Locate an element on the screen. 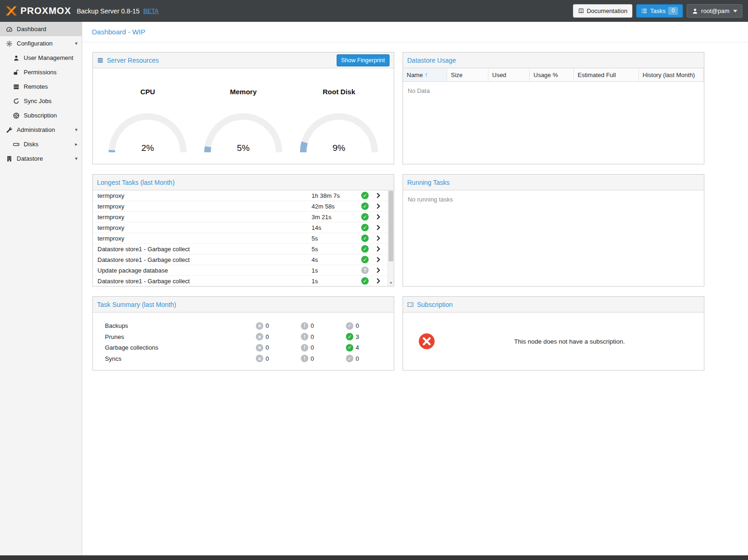 The height and width of the screenshot is (560, 748). task-row: Datastore store1 - Garbage collect 5s is located at coordinates (241, 249).